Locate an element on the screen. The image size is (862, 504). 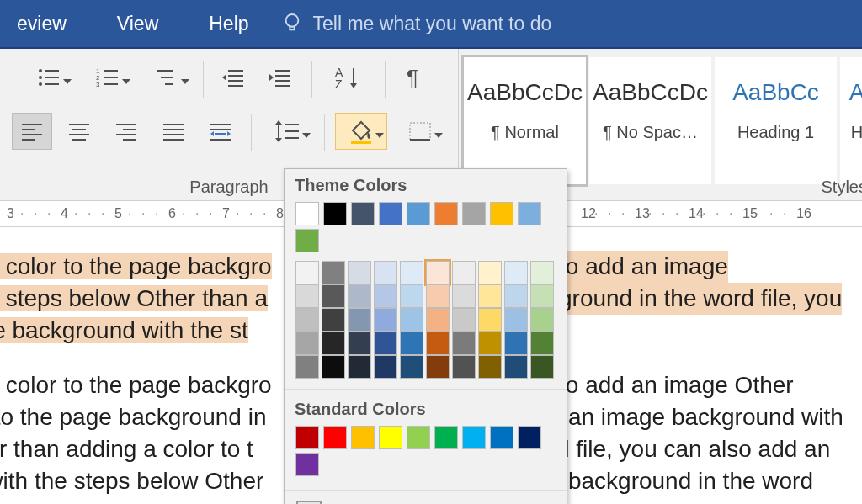
ruler-tick: 4 is located at coordinates (64, 214).